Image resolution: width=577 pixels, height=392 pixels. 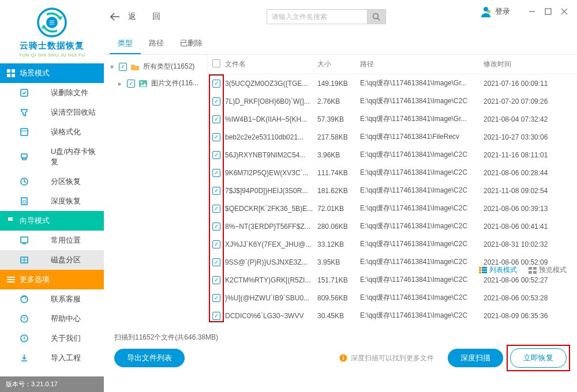 What do you see at coordinates (538, 358) in the screenshot?
I see `recover-now-button: 立即恢复` at bounding box center [538, 358].